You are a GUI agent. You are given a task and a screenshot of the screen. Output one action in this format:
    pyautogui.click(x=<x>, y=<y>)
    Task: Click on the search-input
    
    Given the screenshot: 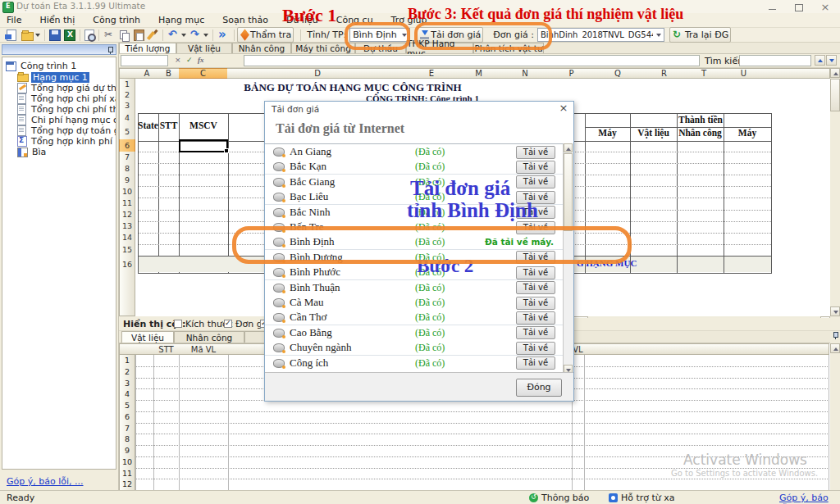 What is the action you would take?
    pyautogui.click(x=775, y=61)
    